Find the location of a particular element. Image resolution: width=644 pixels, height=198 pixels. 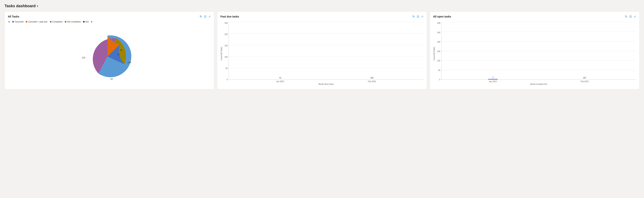

y-label-300: 300 is located at coordinates (439, 23).